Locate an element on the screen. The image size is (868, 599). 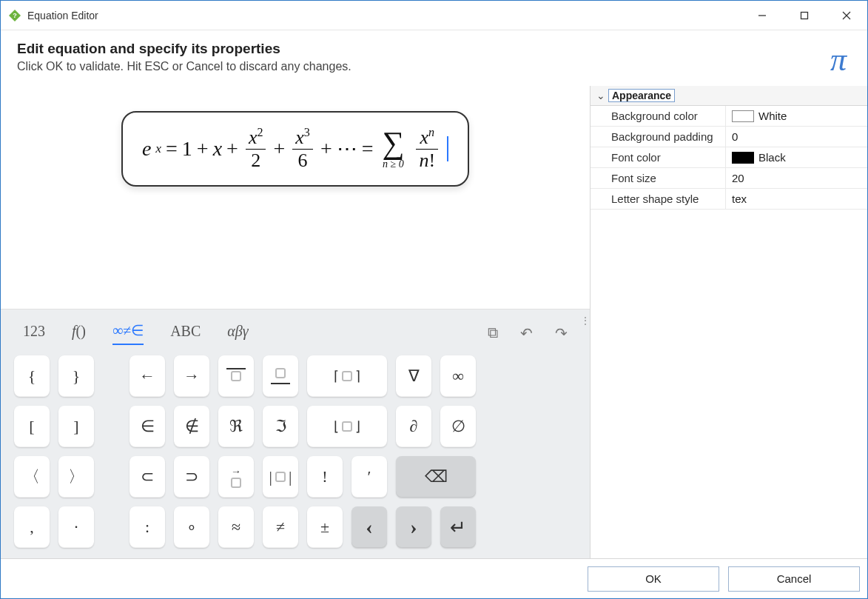
eq-tok-plus1: + is located at coordinates (203, 149).